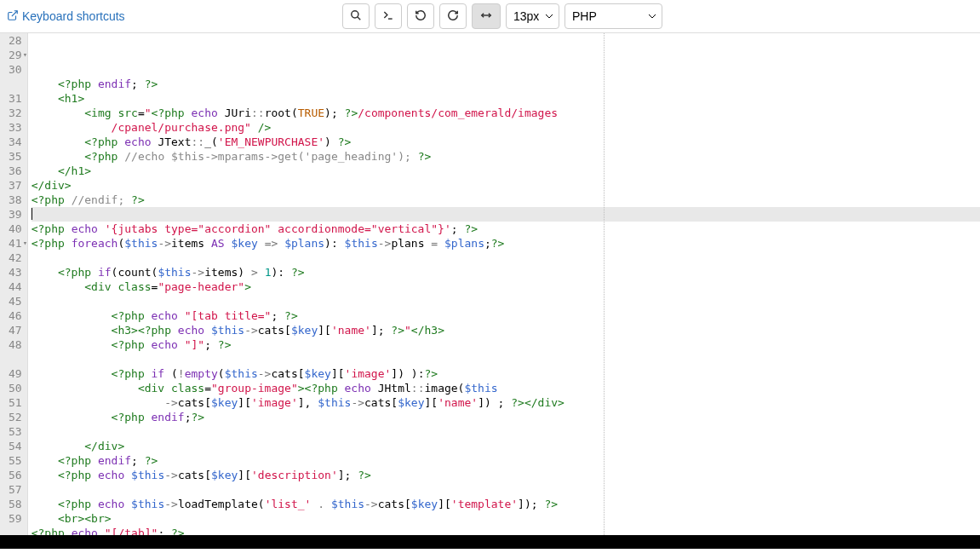 This screenshot has width=980, height=553. What do you see at coordinates (486, 16) in the screenshot?
I see `wrap-button` at bounding box center [486, 16].